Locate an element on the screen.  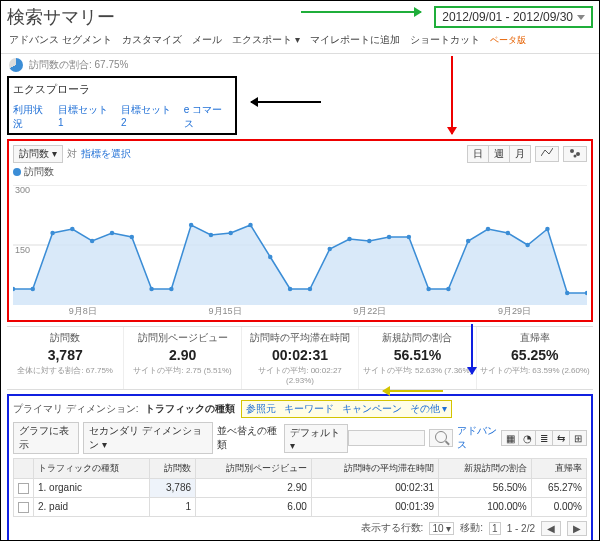
plot-rows-button: グラフに表示 is located at coordinates (46, 438).